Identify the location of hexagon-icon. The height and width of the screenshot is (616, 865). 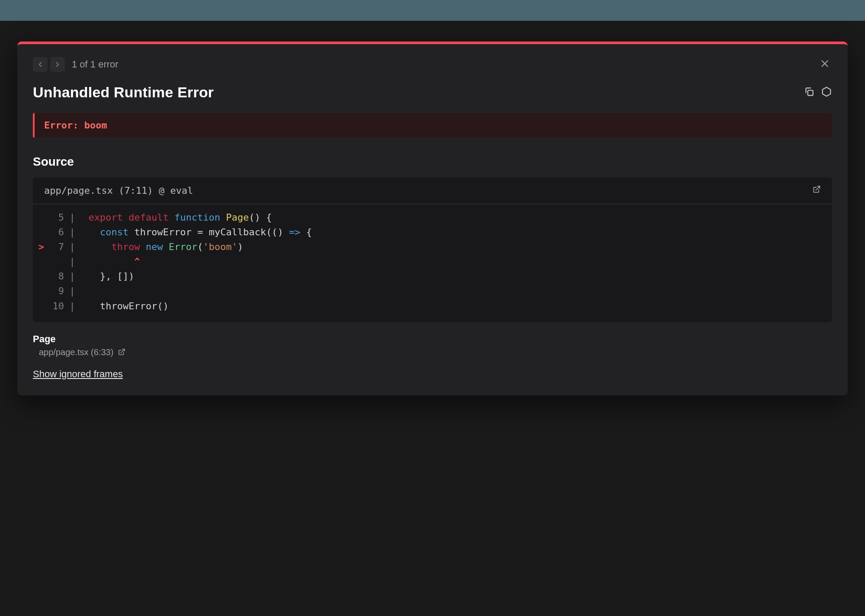
(827, 92).